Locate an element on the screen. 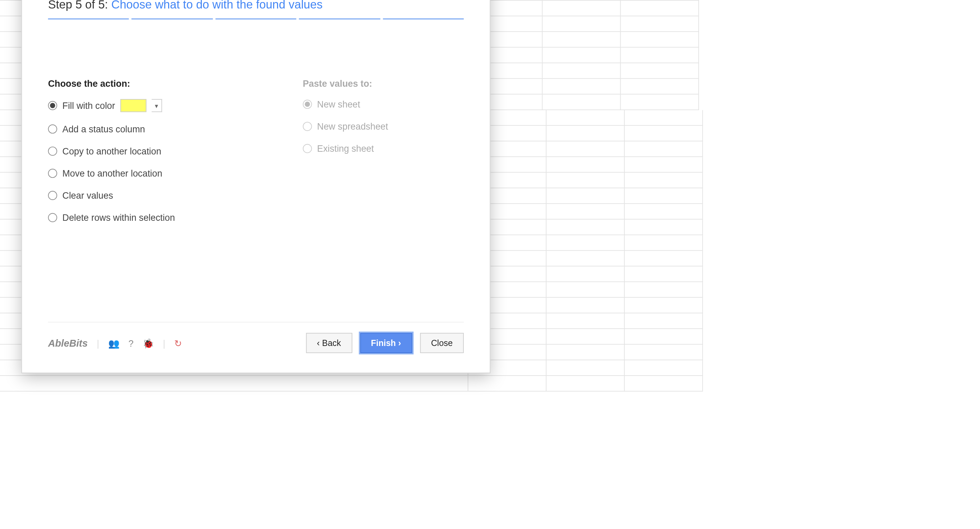 This screenshot has width=980, height=529. help-icon: ? is located at coordinates (131, 343).